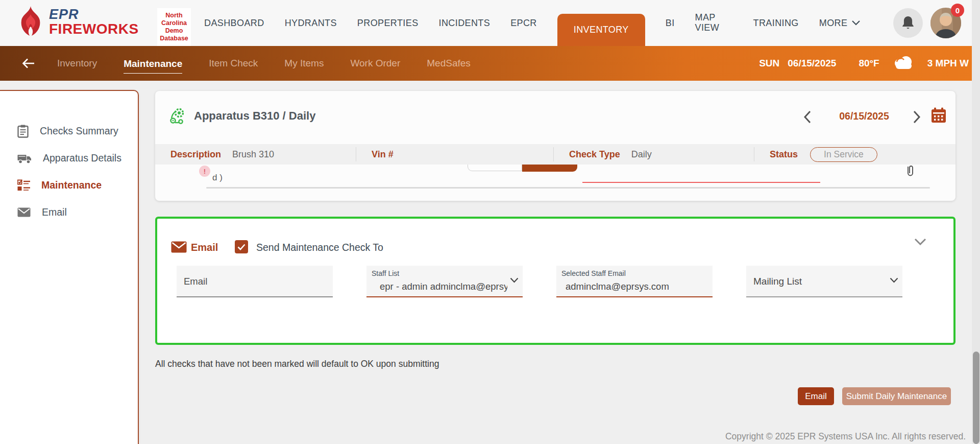  Describe the element at coordinates (23, 185) in the screenshot. I see `checklist-icon` at that location.